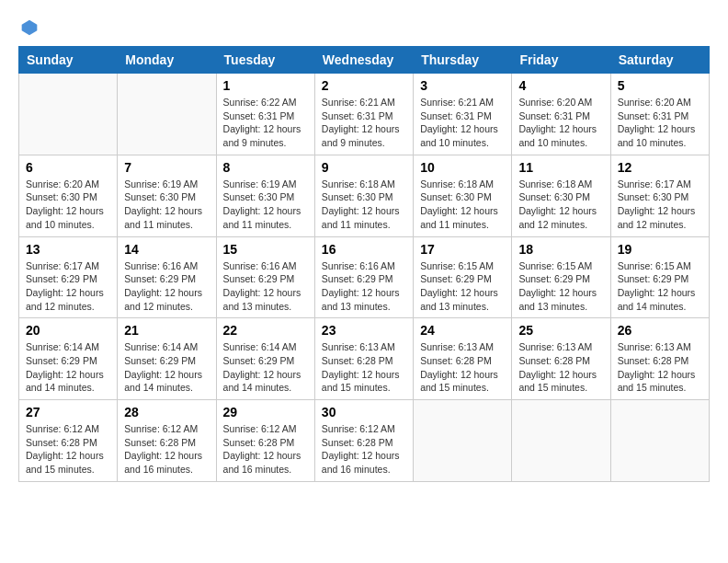 Image resolution: width=728 pixels, height=563 pixels. I want to click on calendar-cell: 1Sunrise: 6:22 AM Sunset: 6:31 PM Daylig…, so click(265, 114).